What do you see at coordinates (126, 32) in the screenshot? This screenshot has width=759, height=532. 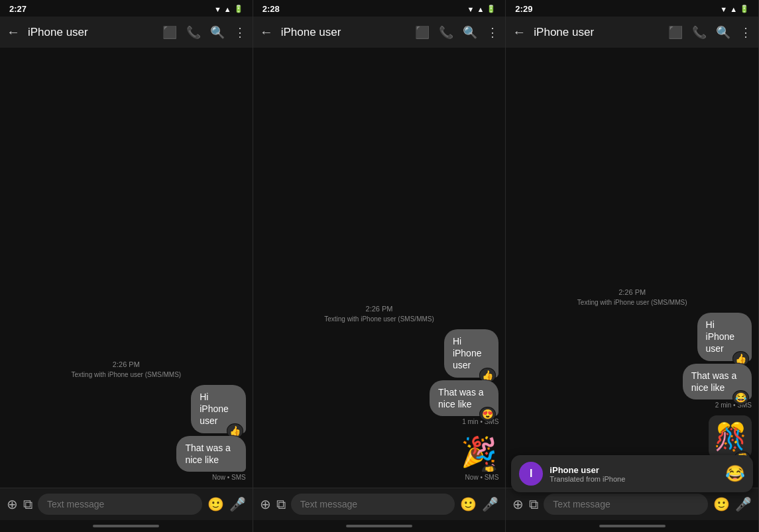 I see `app-bar-1: ← iPhone user ⬛ 📞 🔍 ⋮` at bounding box center [126, 32].